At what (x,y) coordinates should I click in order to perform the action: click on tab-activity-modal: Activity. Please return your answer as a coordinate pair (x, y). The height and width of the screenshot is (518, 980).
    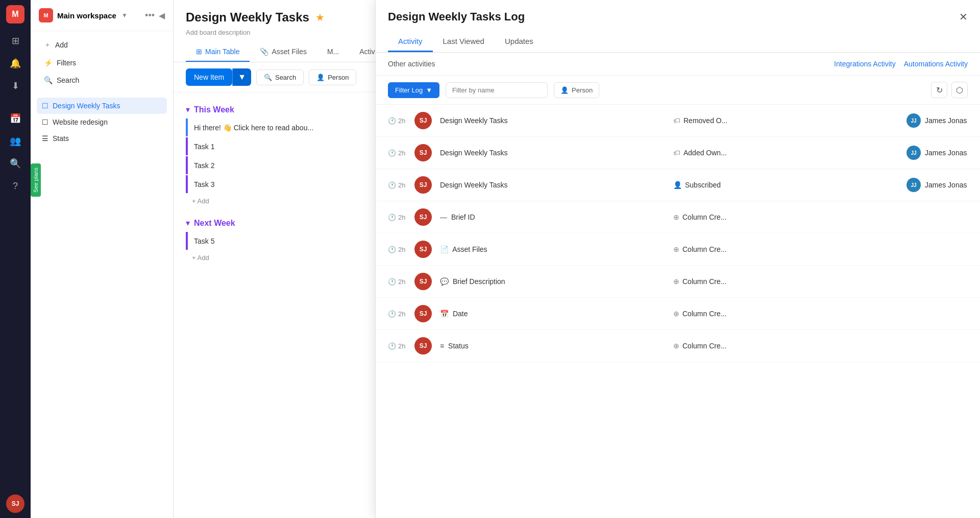
    Looking at the image, I should click on (410, 42).